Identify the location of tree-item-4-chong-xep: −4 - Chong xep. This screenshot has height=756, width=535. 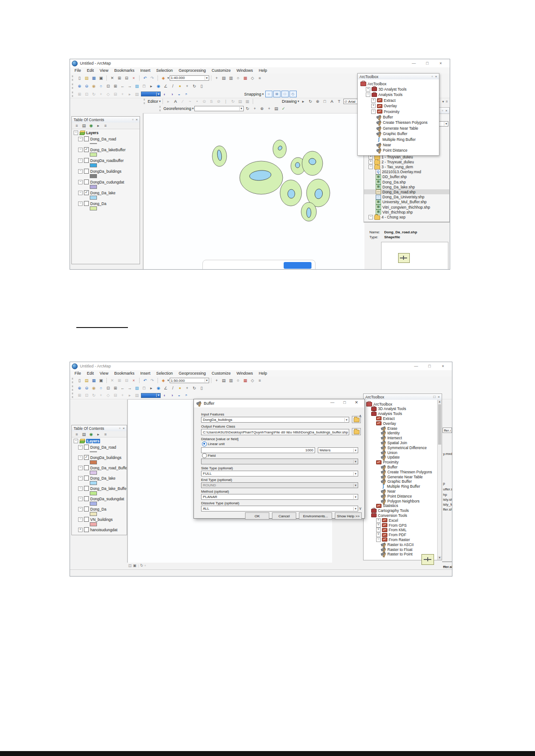
(407, 217).